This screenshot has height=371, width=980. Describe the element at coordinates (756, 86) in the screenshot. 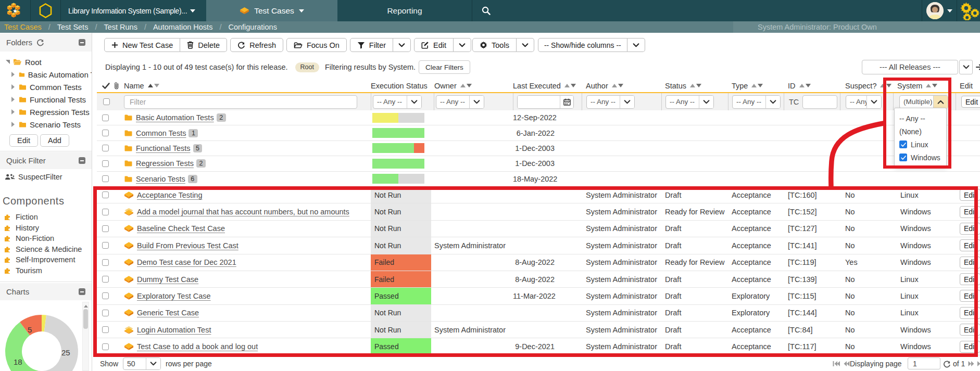

I see `column-header-type: Type` at that location.